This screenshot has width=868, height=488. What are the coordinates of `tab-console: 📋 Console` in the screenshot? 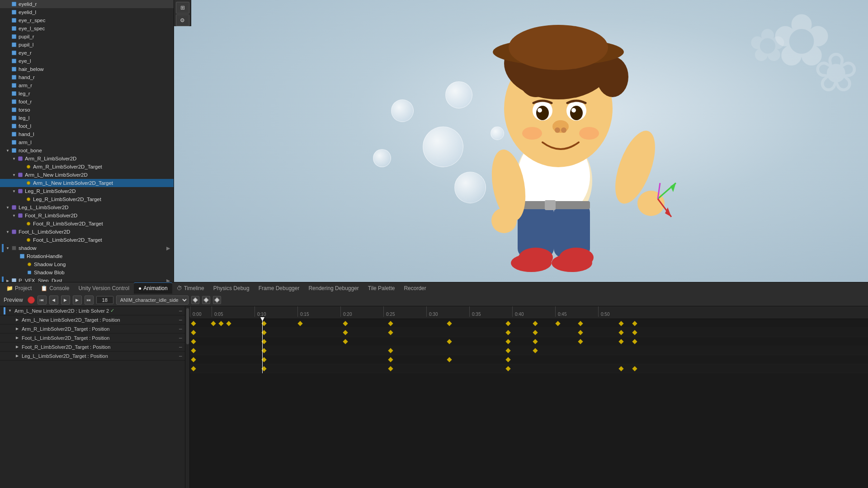 It's located at (55, 288).